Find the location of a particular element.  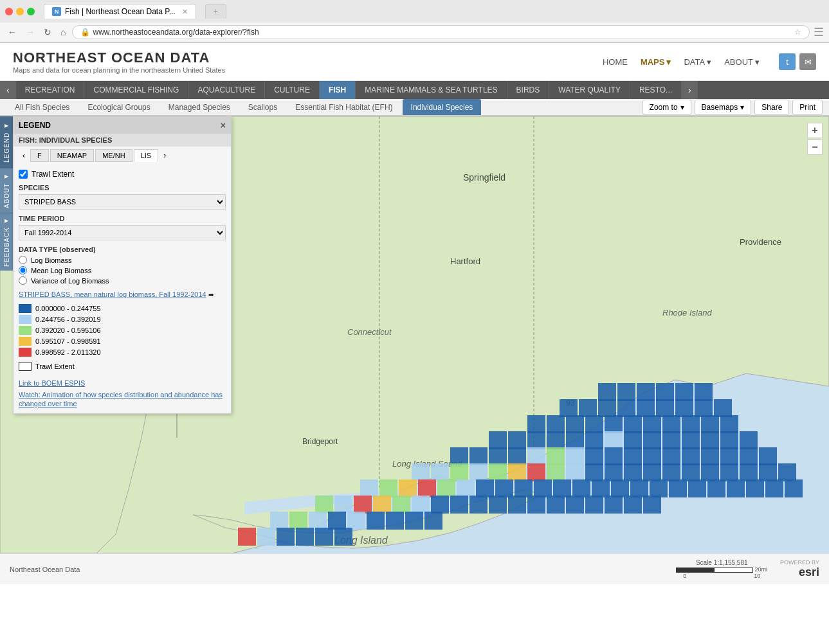

share-button: Share is located at coordinates (772, 107).